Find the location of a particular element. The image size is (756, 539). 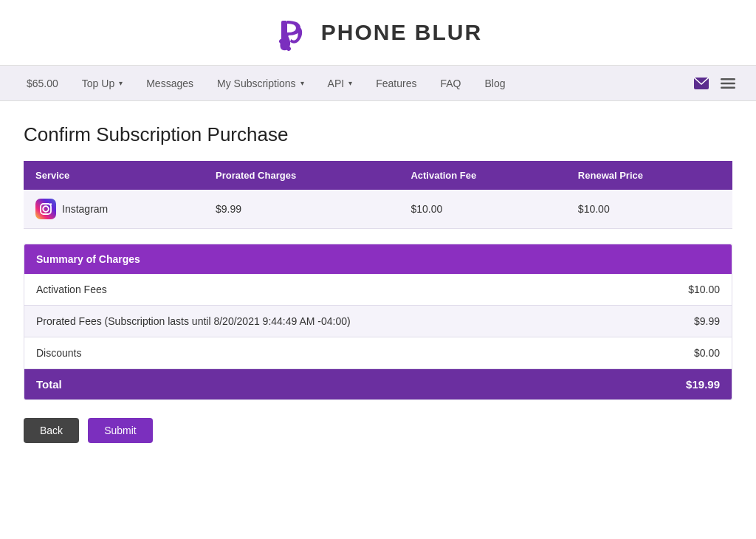

nav-balance: $65.00 is located at coordinates (43, 83).